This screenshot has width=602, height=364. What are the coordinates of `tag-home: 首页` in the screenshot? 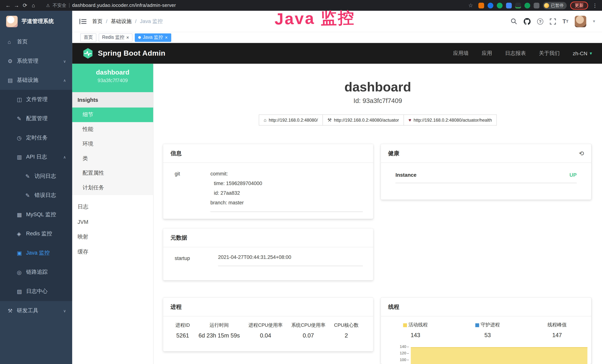 It's located at (88, 38).